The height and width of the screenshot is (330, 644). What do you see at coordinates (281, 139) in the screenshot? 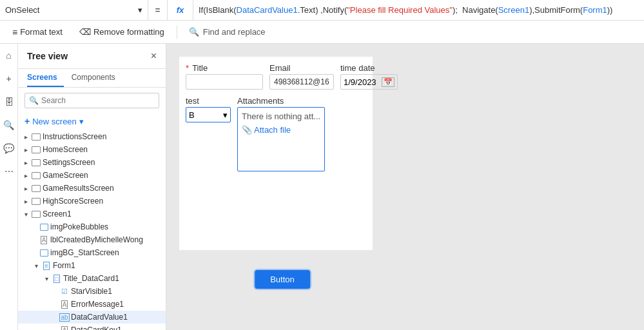
I see `attachments-box: There is nothing att... 📎 Attach file` at bounding box center [281, 139].